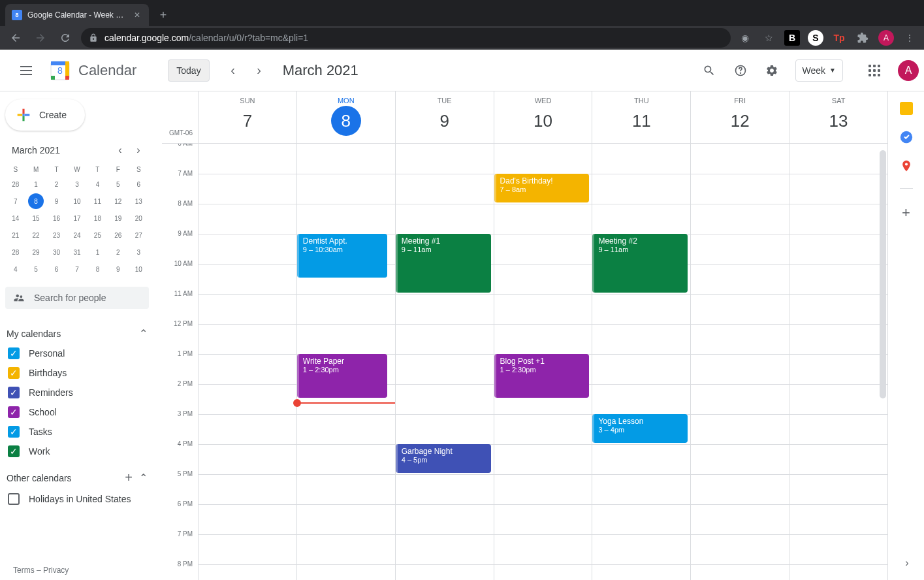  I want to click on mini-cal-day: 21, so click(16, 235).